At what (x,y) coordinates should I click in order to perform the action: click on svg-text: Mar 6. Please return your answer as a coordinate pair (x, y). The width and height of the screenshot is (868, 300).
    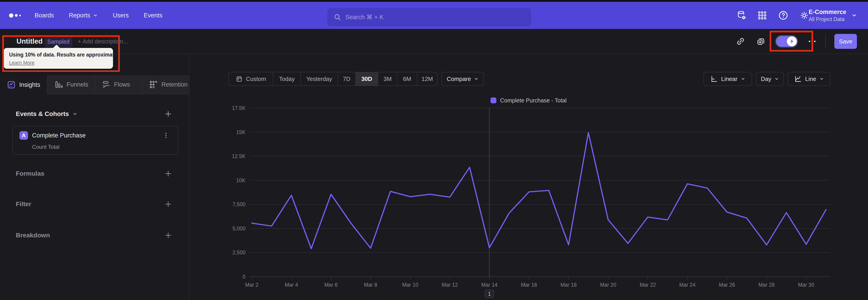
    Looking at the image, I should click on (331, 285).